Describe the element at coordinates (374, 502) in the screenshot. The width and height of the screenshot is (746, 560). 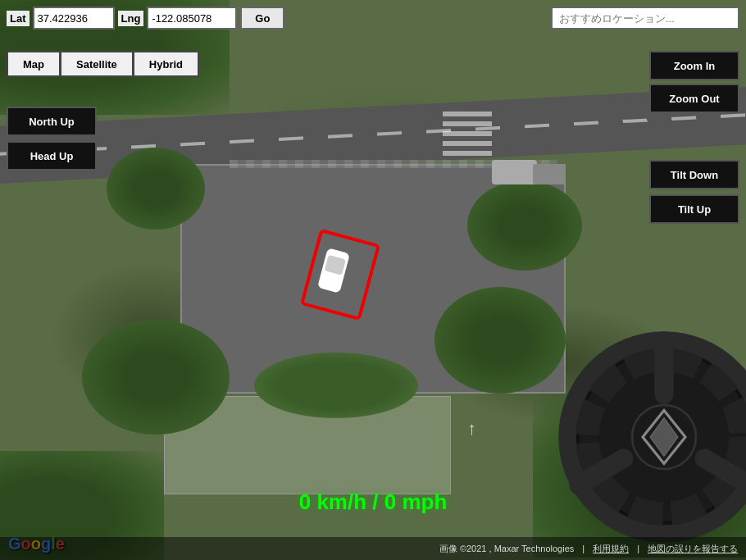
I see `speed-display: 0 km/h / 0 mph` at that location.